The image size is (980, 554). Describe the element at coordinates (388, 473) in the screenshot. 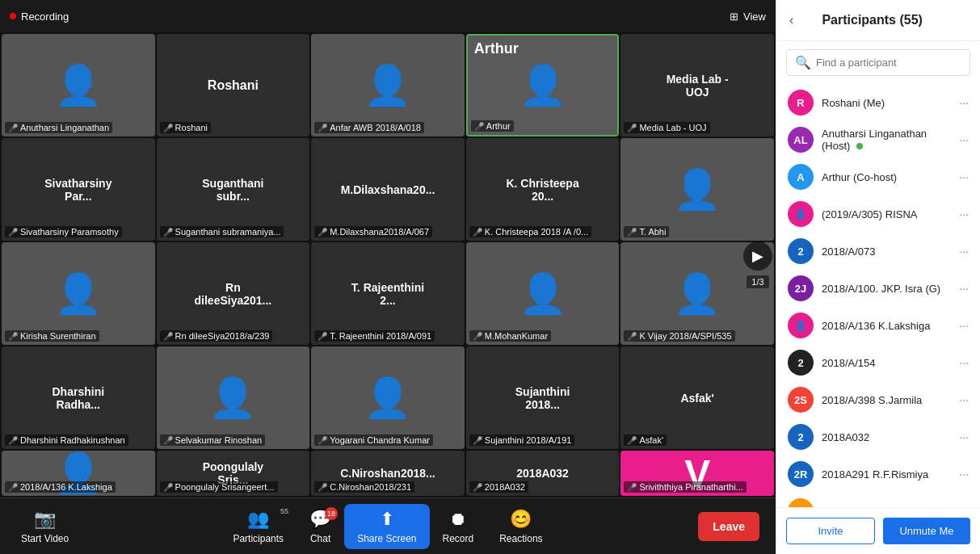

I see `video-cell-cniroshan: C.Niroshan2018... 🎤 C.Niroshan2018/231` at that location.